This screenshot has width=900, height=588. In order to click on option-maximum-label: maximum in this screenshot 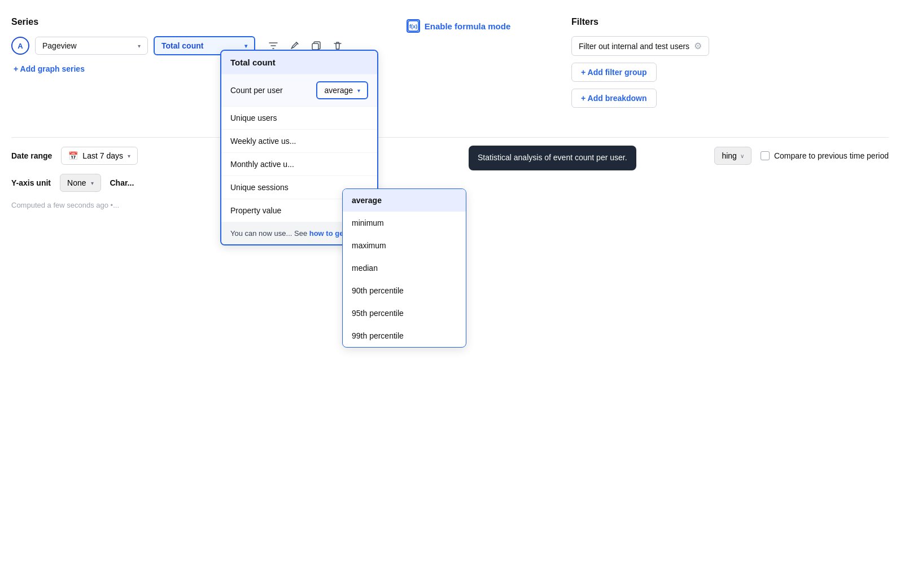, I will do `click(369, 245)`.